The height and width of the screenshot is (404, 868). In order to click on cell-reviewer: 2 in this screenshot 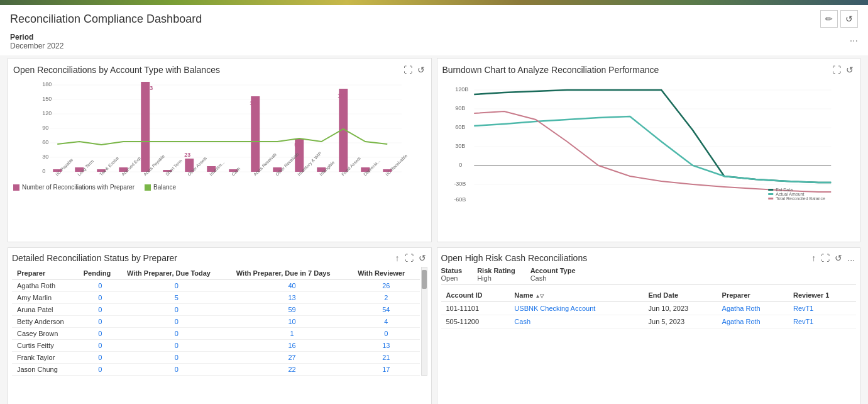, I will do `click(386, 297)`.